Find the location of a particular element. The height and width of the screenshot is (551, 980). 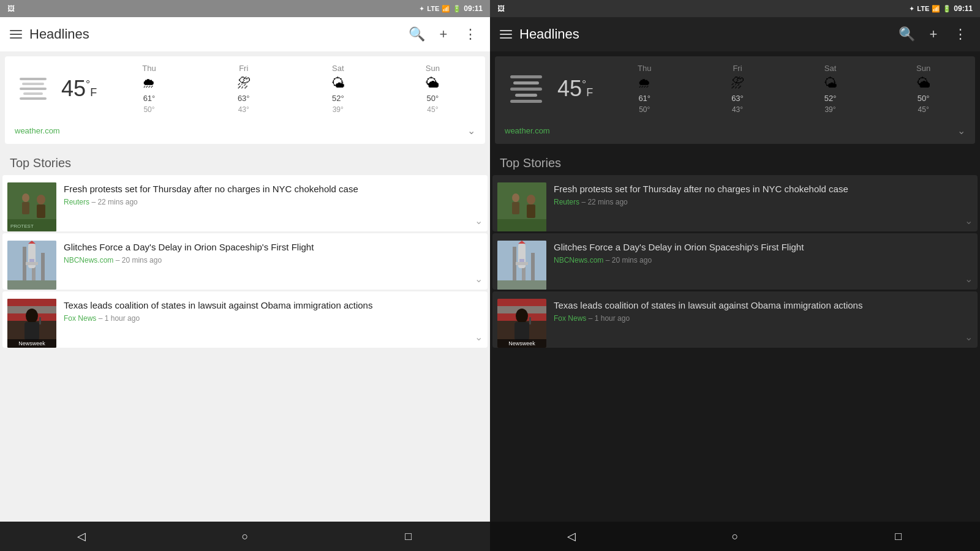

news-body-protest-dark: Fresh protests set for Thursday after no… is located at coordinates (760, 207).